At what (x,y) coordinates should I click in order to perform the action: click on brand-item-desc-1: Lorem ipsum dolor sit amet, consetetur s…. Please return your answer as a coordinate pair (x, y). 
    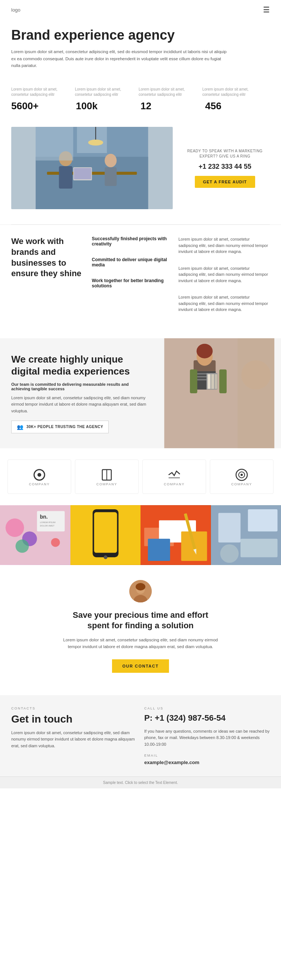
    Looking at the image, I should click on (224, 275).